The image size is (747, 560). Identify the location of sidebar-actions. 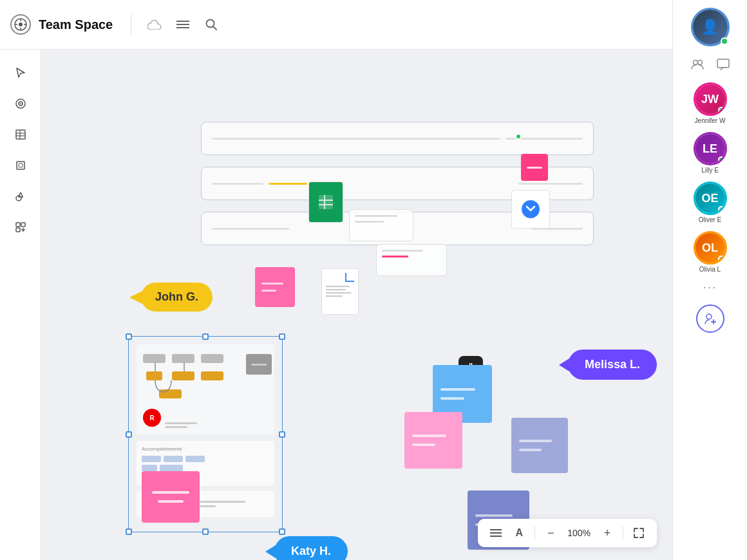
(710, 64).